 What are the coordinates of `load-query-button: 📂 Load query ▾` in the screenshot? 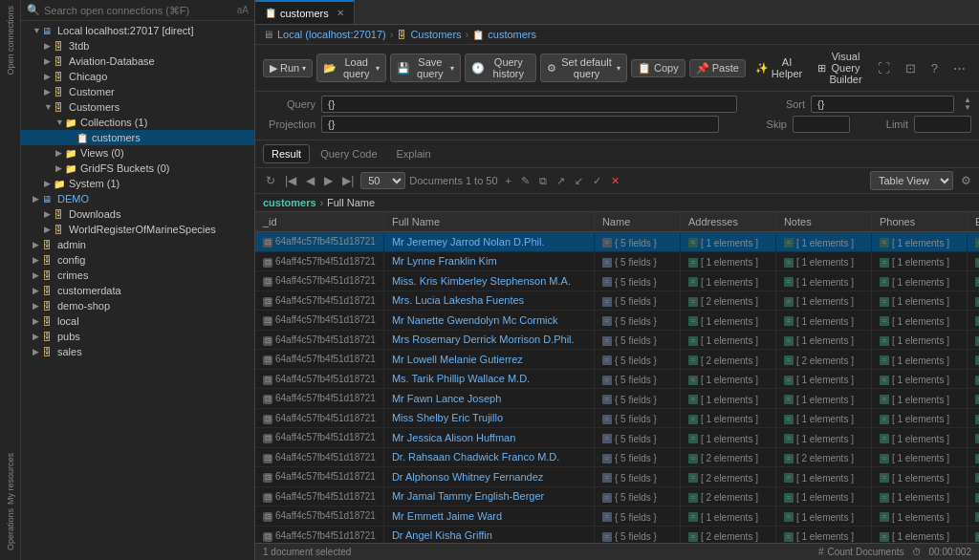 It's located at (352, 68).